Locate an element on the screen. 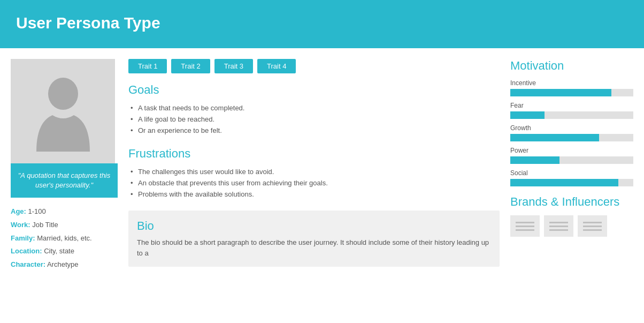  character-label: Character: is located at coordinates (28, 265).